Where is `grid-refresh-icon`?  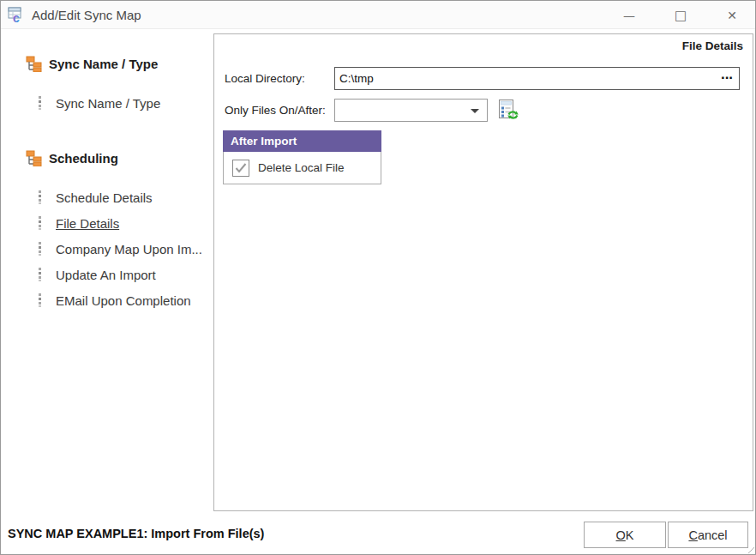 grid-refresh-icon is located at coordinates (508, 110).